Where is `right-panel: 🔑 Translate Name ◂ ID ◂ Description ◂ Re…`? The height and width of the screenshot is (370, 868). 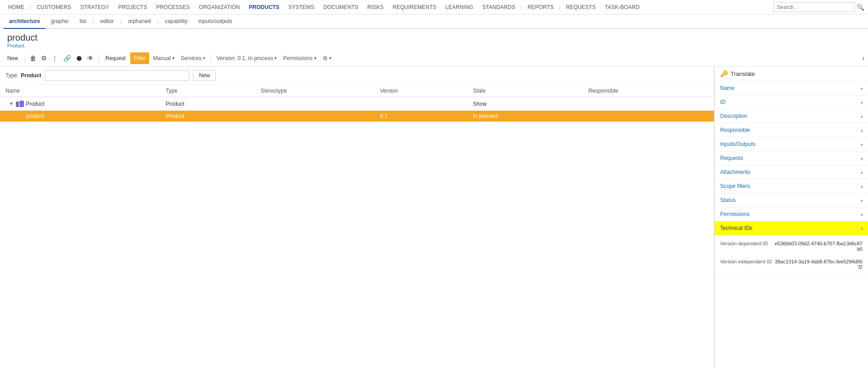 right-panel: 🔑 Translate Name ◂ ID ◂ Description ◂ Re… is located at coordinates (791, 217).